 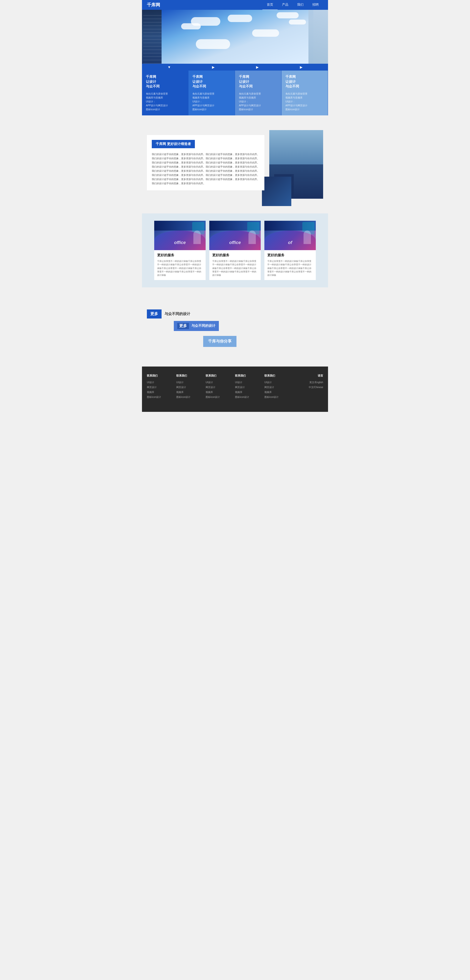 What do you see at coordinates (279, 392) in the screenshot?
I see `footer-col-5-item-3: 视频库` at bounding box center [279, 392].